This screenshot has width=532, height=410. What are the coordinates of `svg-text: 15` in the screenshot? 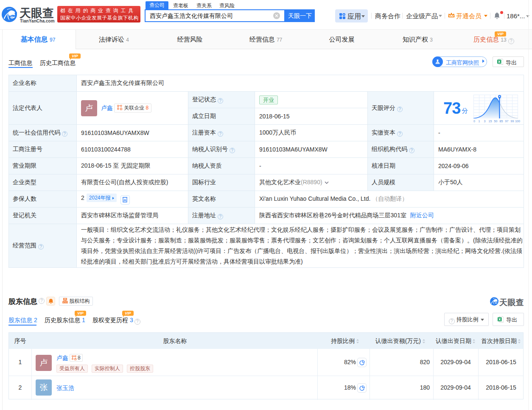 It's located at (490, 121).